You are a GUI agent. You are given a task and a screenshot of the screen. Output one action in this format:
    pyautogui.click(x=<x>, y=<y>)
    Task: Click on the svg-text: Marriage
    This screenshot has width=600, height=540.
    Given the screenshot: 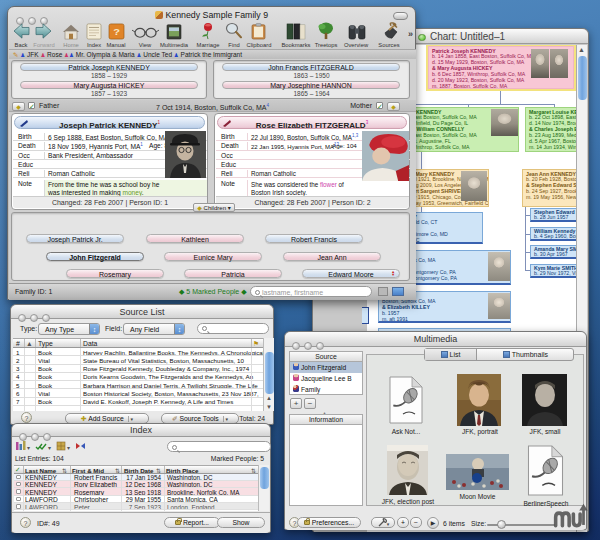 What is the action you would take?
    pyautogui.click(x=208, y=45)
    